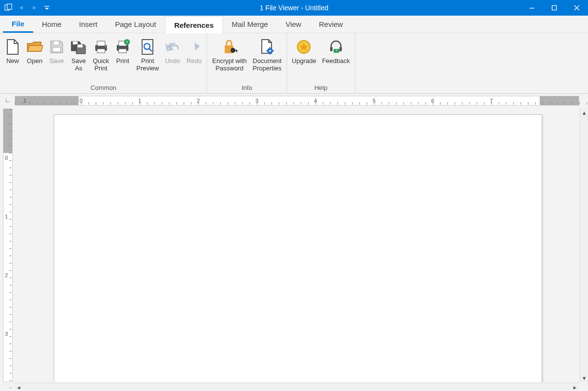 The image size is (588, 391). What do you see at coordinates (194, 59) in the screenshot?
I see `redo-button: Redo` at bounding box center [194, 59].